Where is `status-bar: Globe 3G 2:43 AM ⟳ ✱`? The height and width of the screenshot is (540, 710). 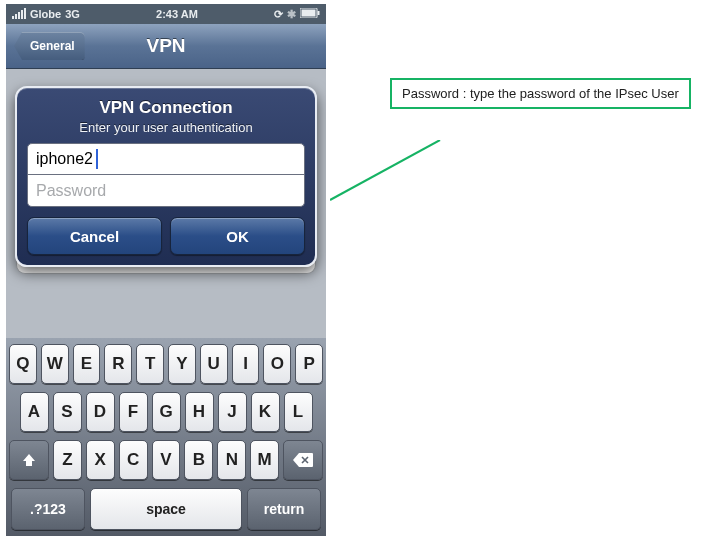 status-bar: Globe 3G 2:43 AM ⟳ ✱ is located at coordinates (166, 14).